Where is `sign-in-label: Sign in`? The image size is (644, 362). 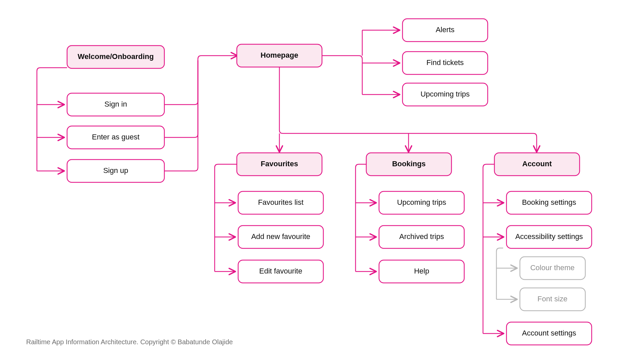 sign-in-label: Sign in is located at coordinates (115, 104).